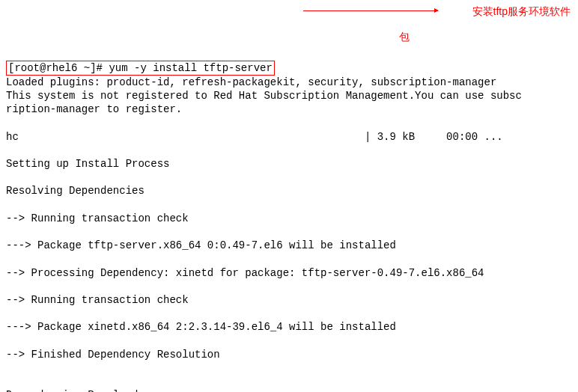 Image resolution: width=578 pixels, height=392 pixels. Describe the element at coordinates (289, 137) in the screenshot. I see `output-line: hc | 3.9 kB 00:00 ...` at that location.